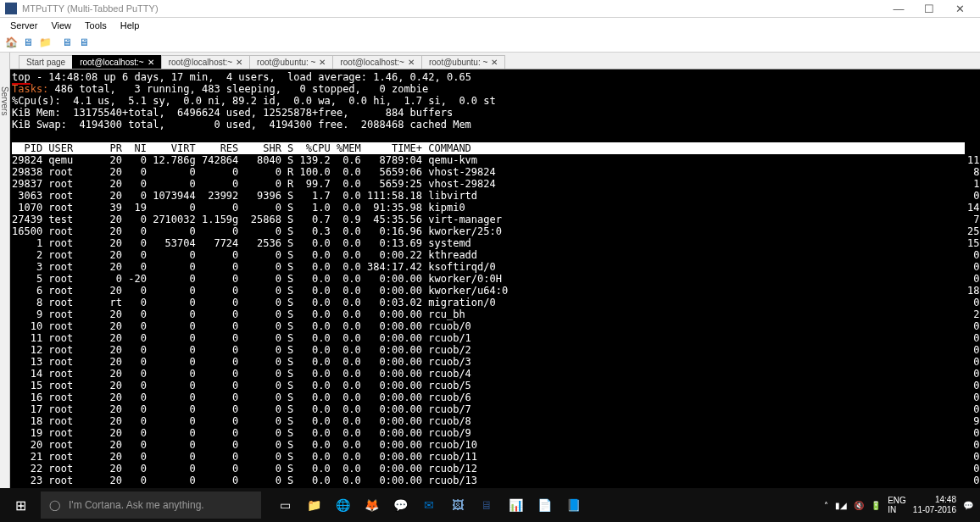 This screenshot has height=522, width=980. Describe the element at coordinates (24, 25) in the screenshot. I see `menu-server: Server` at that location.